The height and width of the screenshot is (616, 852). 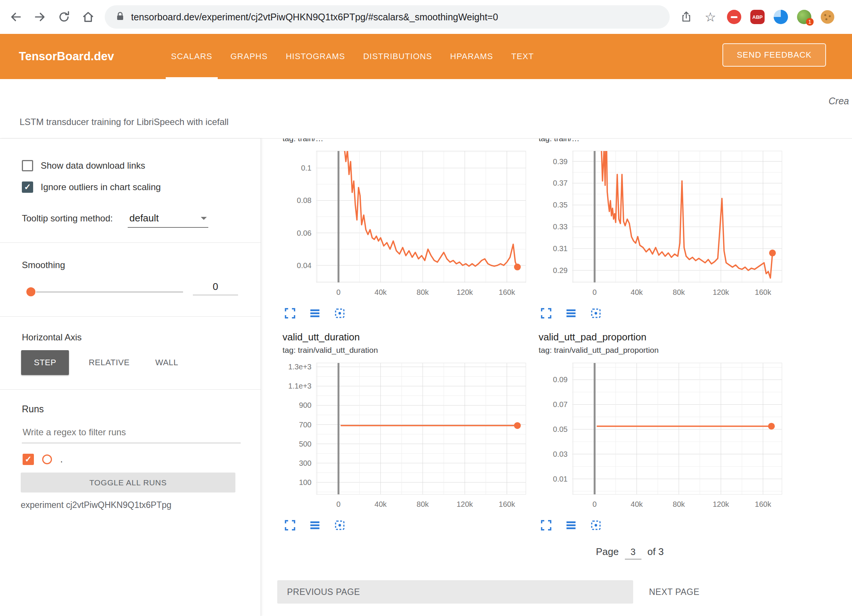 What do you see at coordinates (306, 168) in the screenshot?
I see `svg-text: 0.1` at bounding box center [306, 168].